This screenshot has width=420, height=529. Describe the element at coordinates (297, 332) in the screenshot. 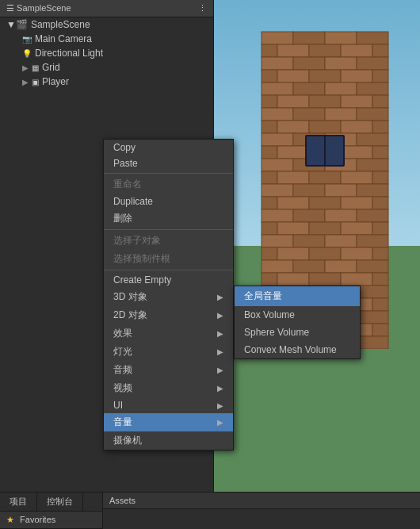

I see `submenu-sphere-volume: Sphere Volume` at that location.